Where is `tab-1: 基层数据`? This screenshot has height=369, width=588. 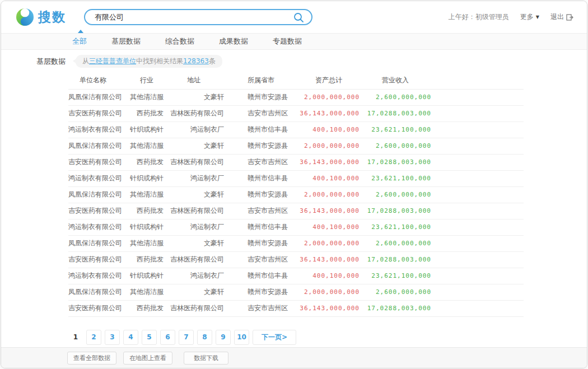
tab-1: 基层数据 is located at coordinates (126, 41).